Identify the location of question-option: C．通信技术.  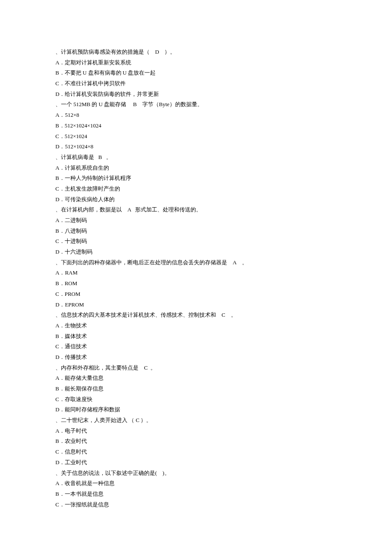
(196, 347).